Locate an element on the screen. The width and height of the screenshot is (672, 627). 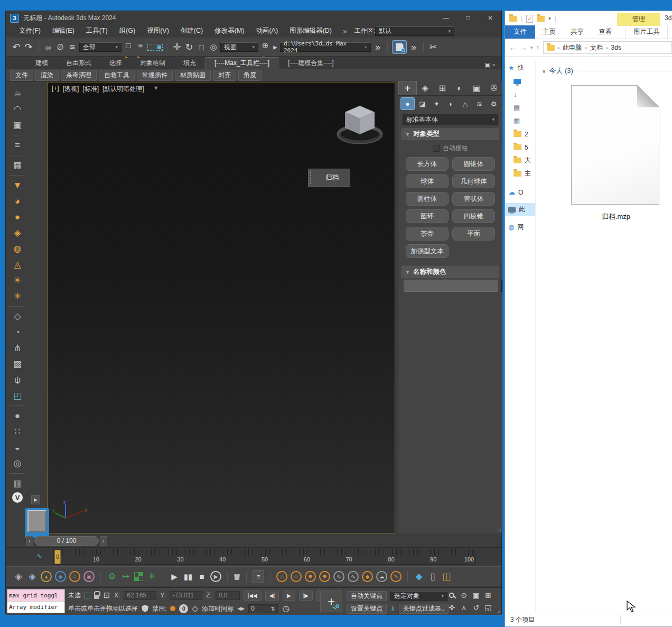
sidebar-item-downloads: ↓ is located at coordinates (520, 94).